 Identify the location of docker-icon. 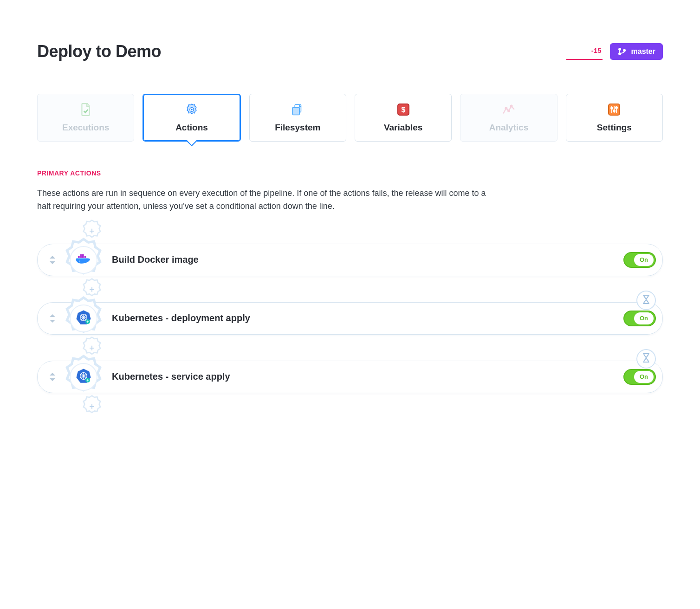
(84, 260).